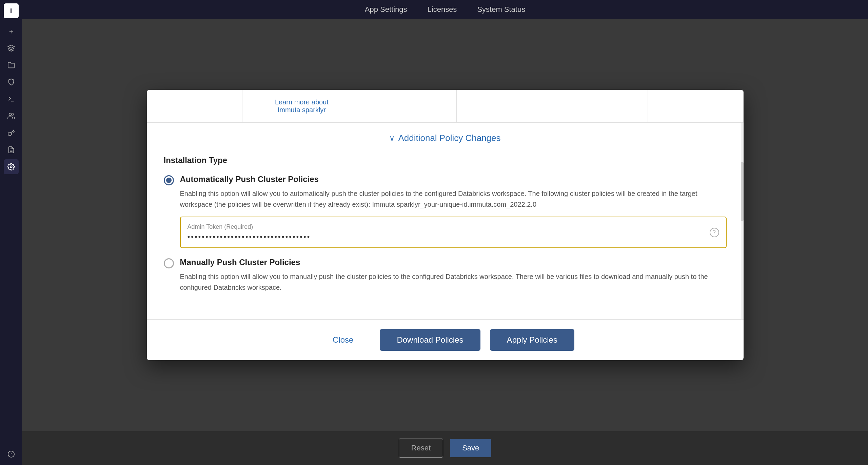  Describe the element at coordinates (445, 211) in the screenshot. I see `auto-push-option: Automatically Push Cluster Policies Enab…` at that location.